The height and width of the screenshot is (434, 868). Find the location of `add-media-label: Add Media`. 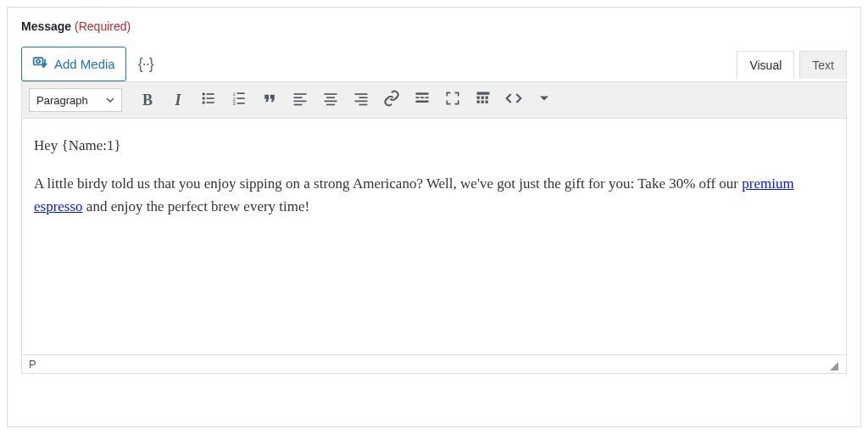

add-media-label: Add Media is located at coordinates (85, 64).